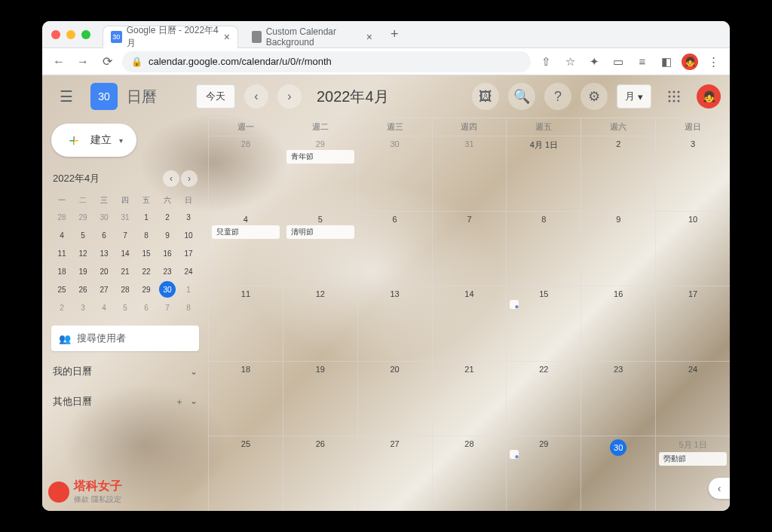  What do you see at coordinates (216, 96) in the screenshot?
I see `today-button: 今天` at bounding box center [216, 96].